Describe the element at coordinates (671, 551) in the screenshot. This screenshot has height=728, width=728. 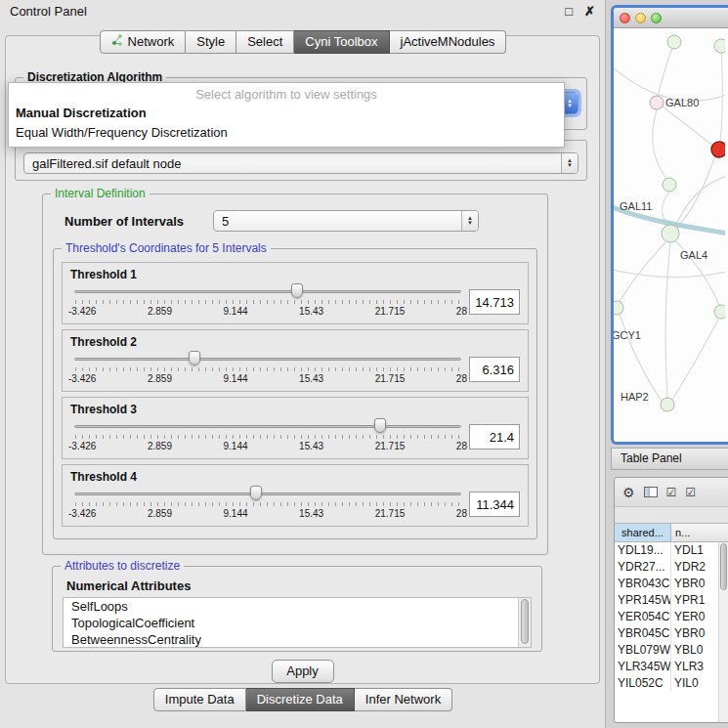
I see `table-row: YDL19... YDL1` at that location.